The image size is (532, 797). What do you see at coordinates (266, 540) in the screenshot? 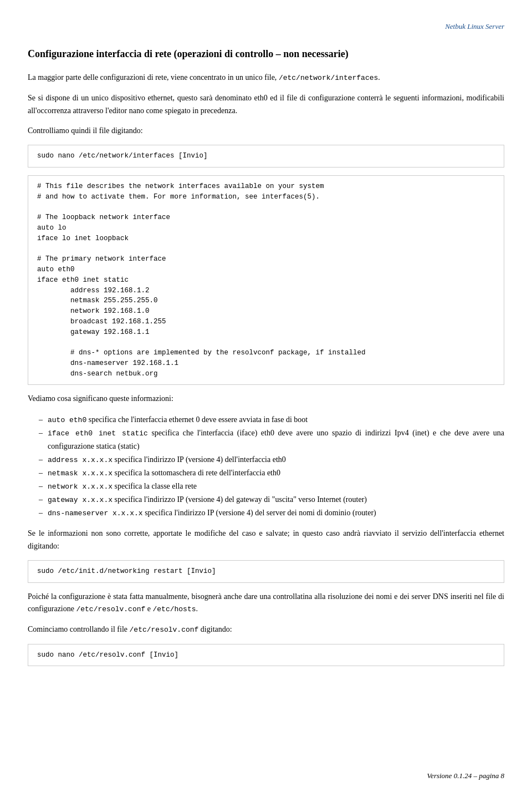
I see `paragraph-5: Se le informazioni non sono corrette, ap…` at bounding box center [266, 540].